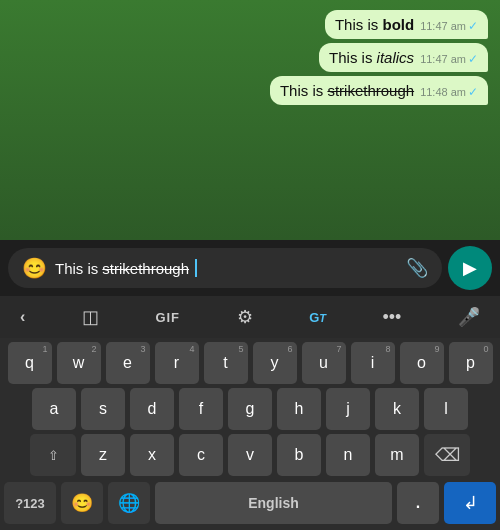  I want to click on gif-label: GIF, so click(168, 318).